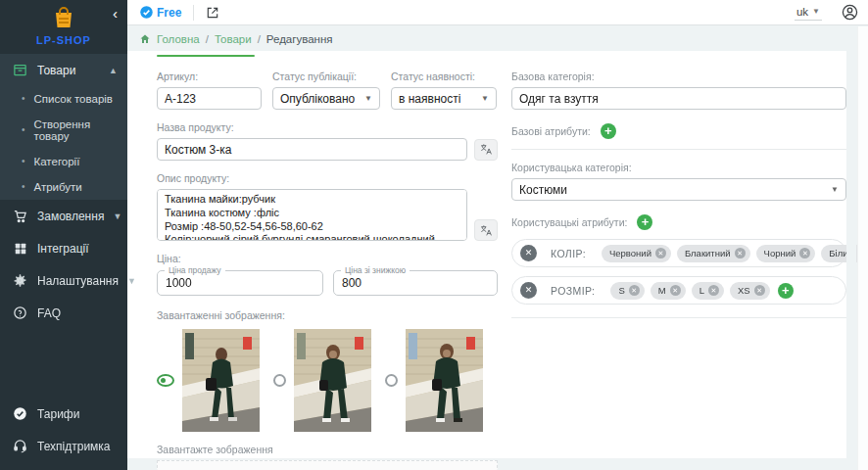  What do you see at coordinates (64, 130) in the screenshot?
I see `sidebar-item-create-product: • Створення товару` at bounding box center [64, 130].